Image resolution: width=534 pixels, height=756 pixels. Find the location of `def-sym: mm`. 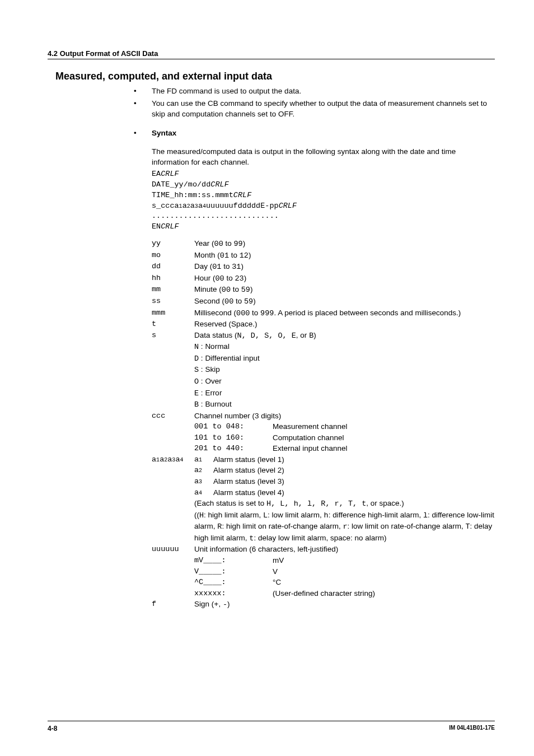

def-sym: mm is located at coordinates (173, 290).